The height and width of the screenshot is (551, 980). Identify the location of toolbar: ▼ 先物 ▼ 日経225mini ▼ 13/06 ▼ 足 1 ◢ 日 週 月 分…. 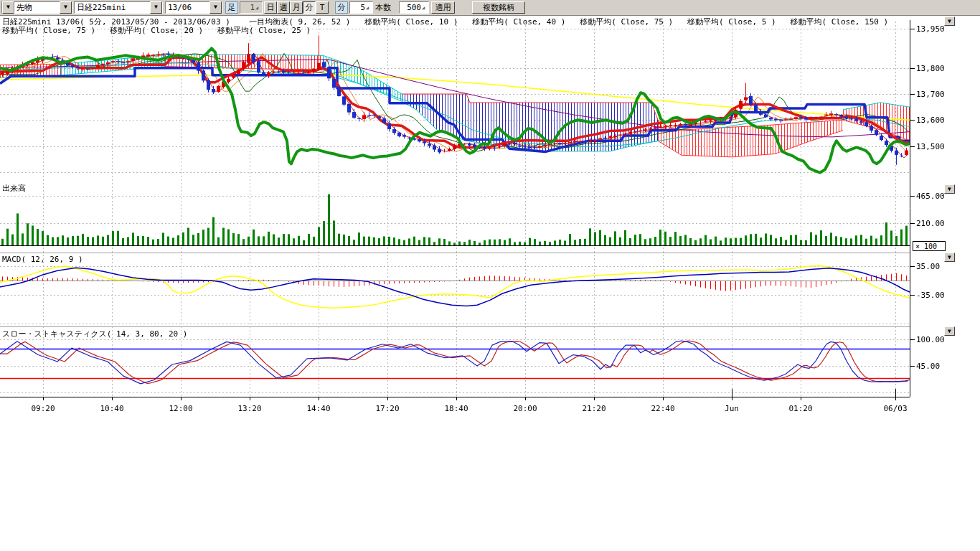
(490, 8).